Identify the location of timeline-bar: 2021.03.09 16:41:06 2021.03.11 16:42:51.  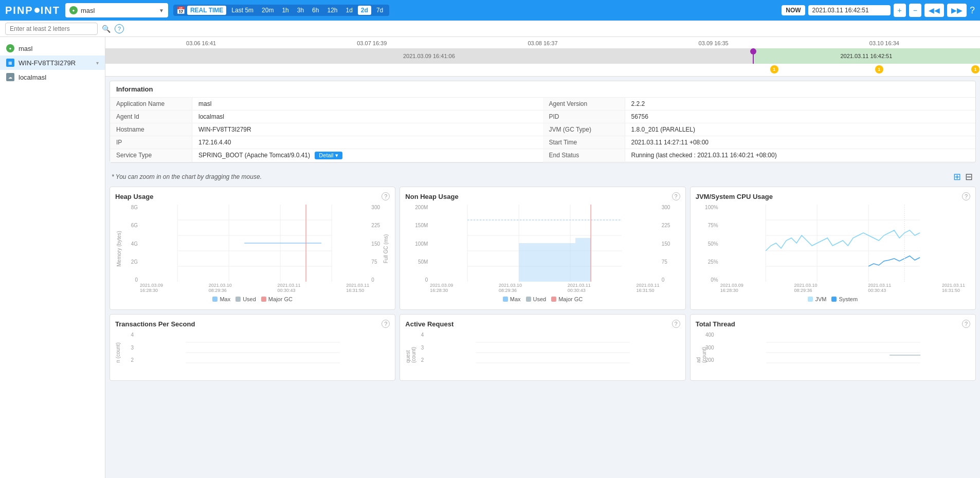
(543, 56).